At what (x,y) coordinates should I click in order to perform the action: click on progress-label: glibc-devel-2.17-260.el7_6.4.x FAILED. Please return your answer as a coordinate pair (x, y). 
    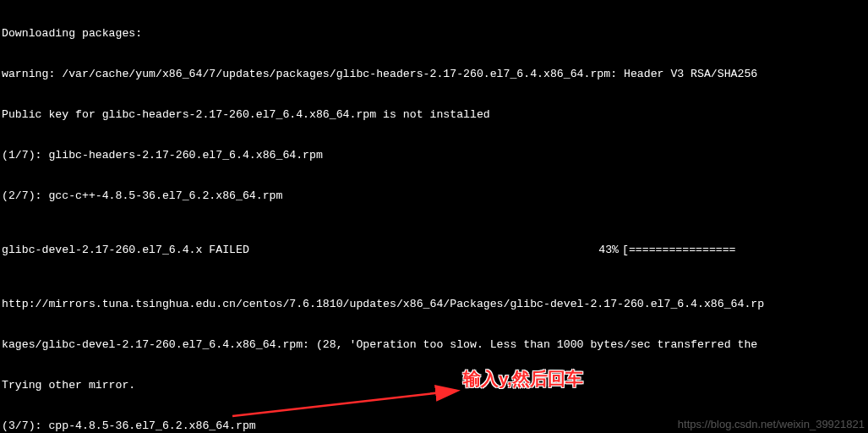
    Looking at the image, I should click on (293, 250).